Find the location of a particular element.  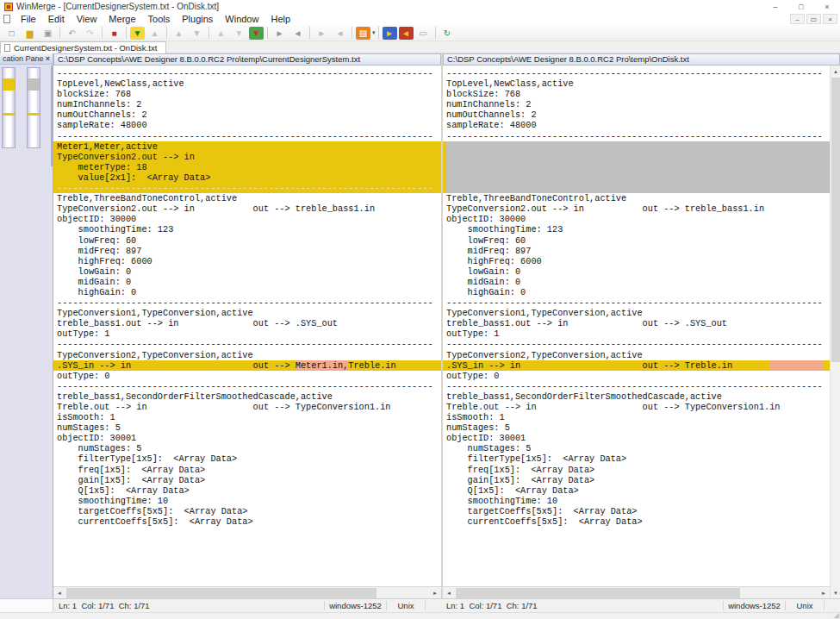

mdi-restore-button: ▭ is located at coordinates (813, 19).